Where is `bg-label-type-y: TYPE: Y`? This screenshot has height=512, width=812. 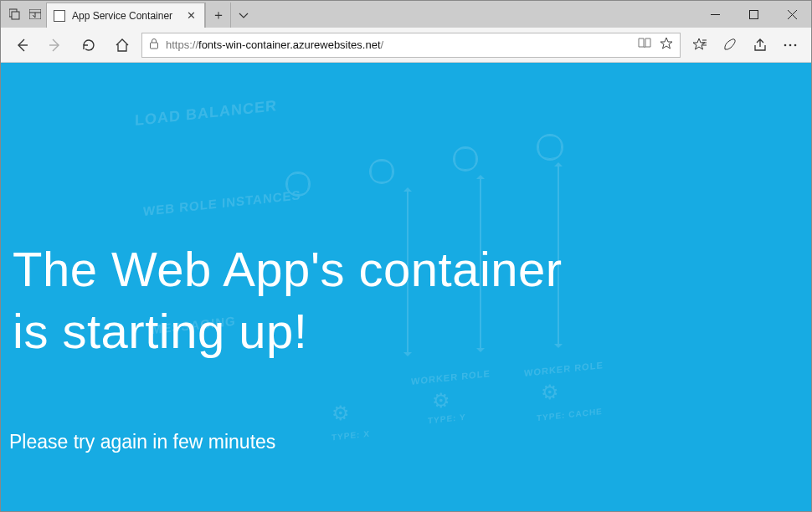
bg-label-type-y: TYPE: Y is located at coordinates (447, 419).